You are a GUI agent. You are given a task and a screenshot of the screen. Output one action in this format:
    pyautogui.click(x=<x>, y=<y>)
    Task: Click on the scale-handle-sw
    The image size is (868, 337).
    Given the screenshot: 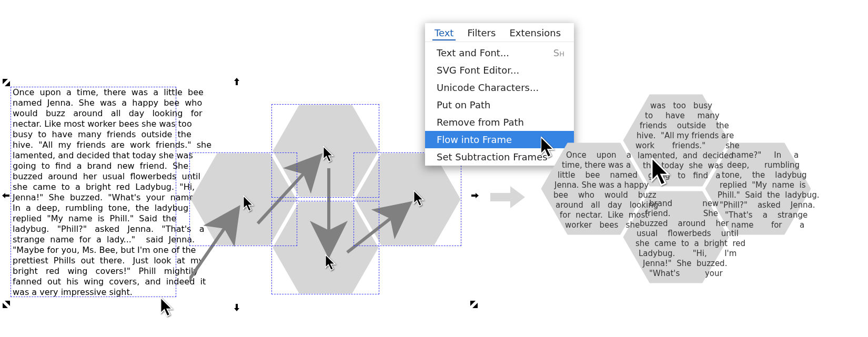 What is the action you would take?
    pyautogui.click(x=6, y=304)
    